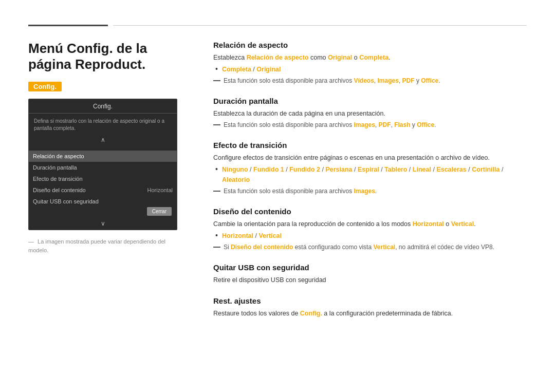 The image size is (555, 392). Describe the element at coordinates (370, 229) in the screenshot. I see `section-diseno: Diseño del contenido Cambie la orientaci…` at that location.